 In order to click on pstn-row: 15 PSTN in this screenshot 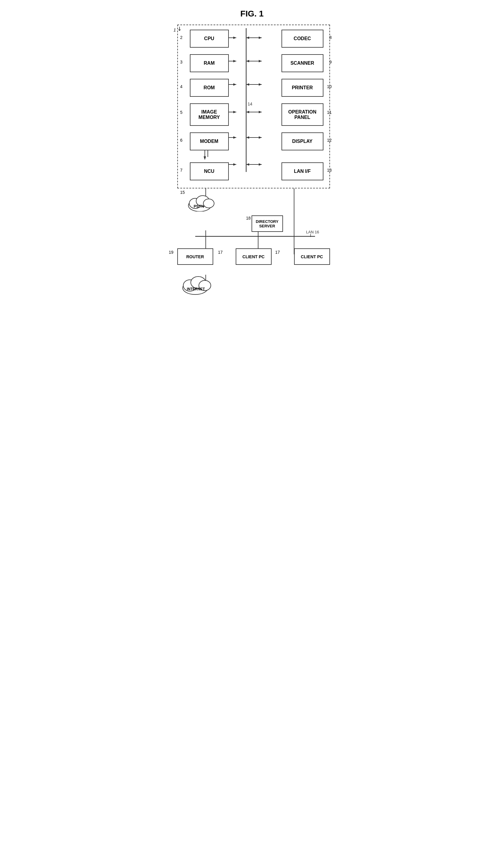, I will do `click(254, 200)`.